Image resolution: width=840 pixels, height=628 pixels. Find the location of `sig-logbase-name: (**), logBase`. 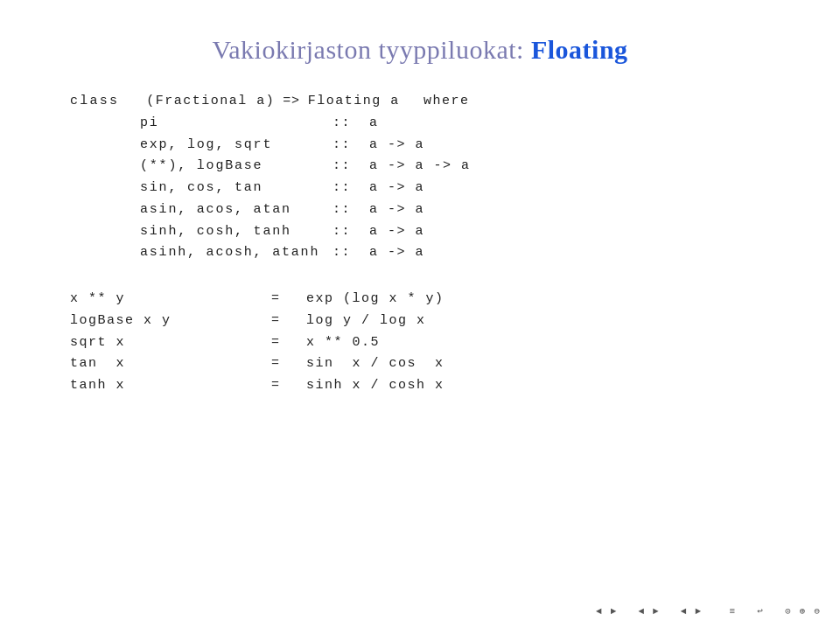

sig-logbase-name: (**), logBase is located at coordinates (236, 166).